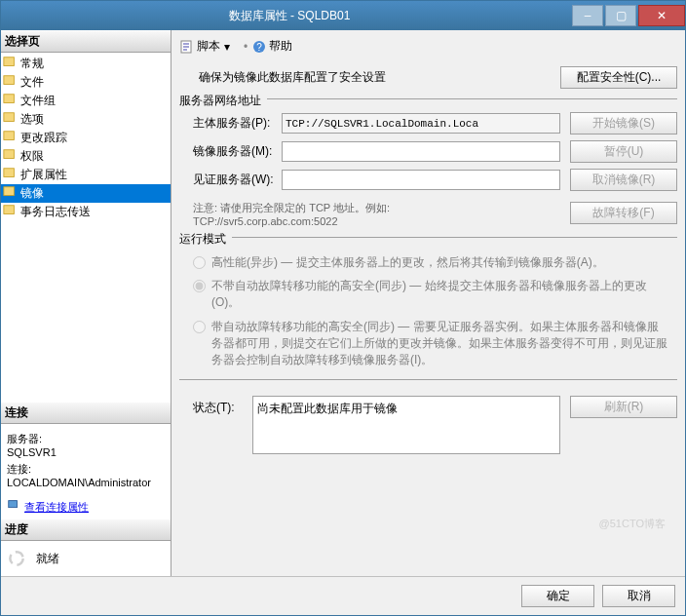  What do you see at coordinates (86, 156) in the screenshot?
I see `nav-permissions: 权限` at bounding box center [86, 156].